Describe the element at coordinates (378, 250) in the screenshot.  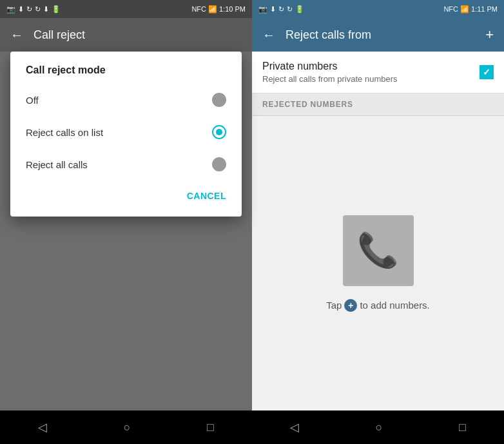
I see `phone-icon: 📞` at that location.